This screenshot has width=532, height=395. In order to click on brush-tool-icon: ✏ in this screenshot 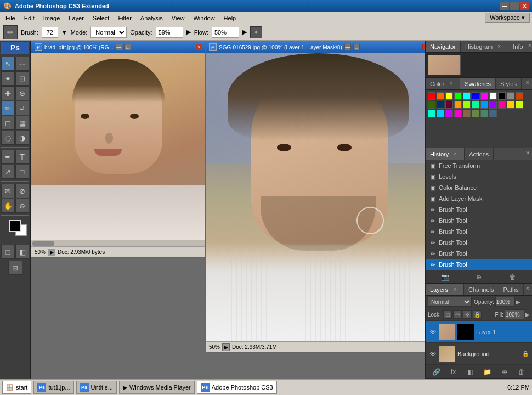, I will do `click(10, 32)`.